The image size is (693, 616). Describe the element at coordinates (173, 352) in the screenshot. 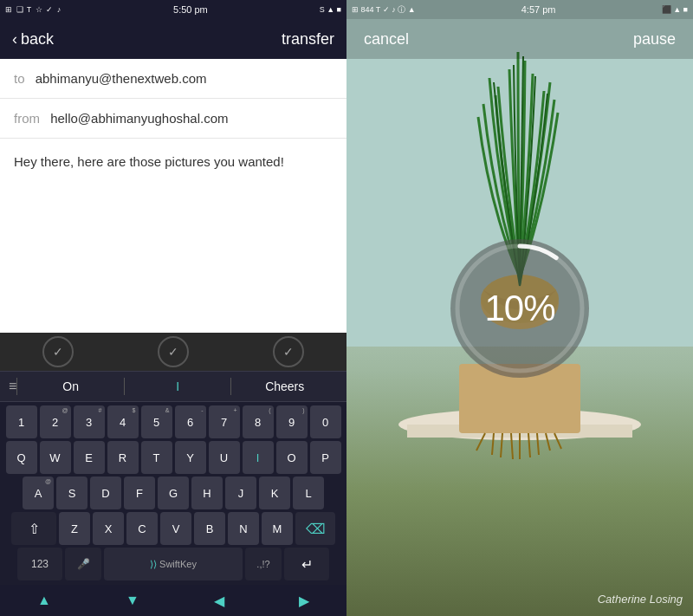

I see `email-toolbar: ✓ ✓ ✓` at that location.